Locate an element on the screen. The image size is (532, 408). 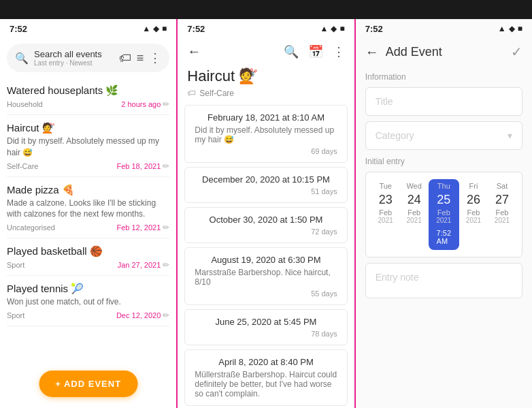
date-days-row: Tue 23 Feb 2021 Wed 24 Feb 2021 Thu 25 is located at coordinates (444, 215).